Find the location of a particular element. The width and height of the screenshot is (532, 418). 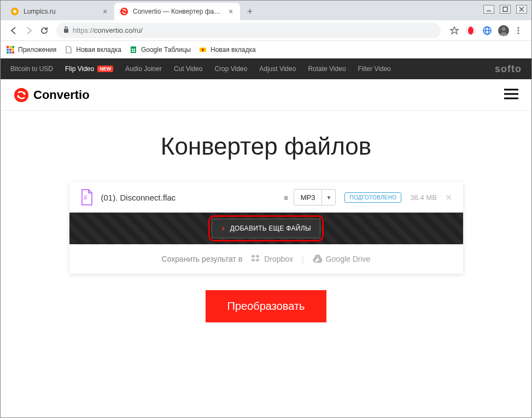

bookmark-yandex-tab: Новая вкладка is located at coordinates (227, 50).